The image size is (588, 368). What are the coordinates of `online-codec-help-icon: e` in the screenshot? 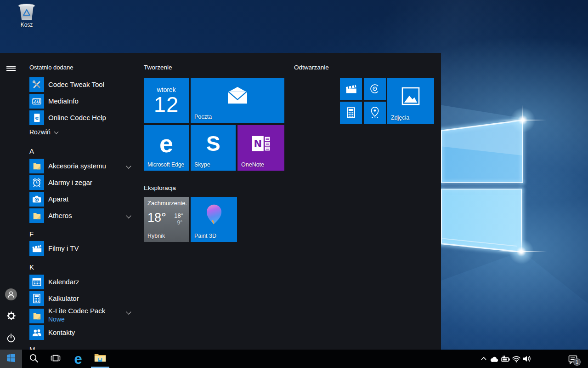 It's located at (37, 118).